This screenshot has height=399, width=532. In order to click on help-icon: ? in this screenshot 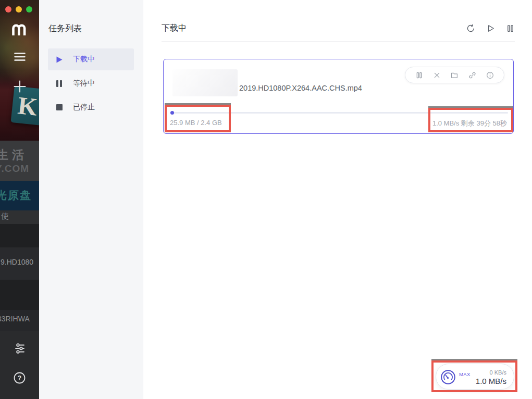, I will do `click(20, 378)`.